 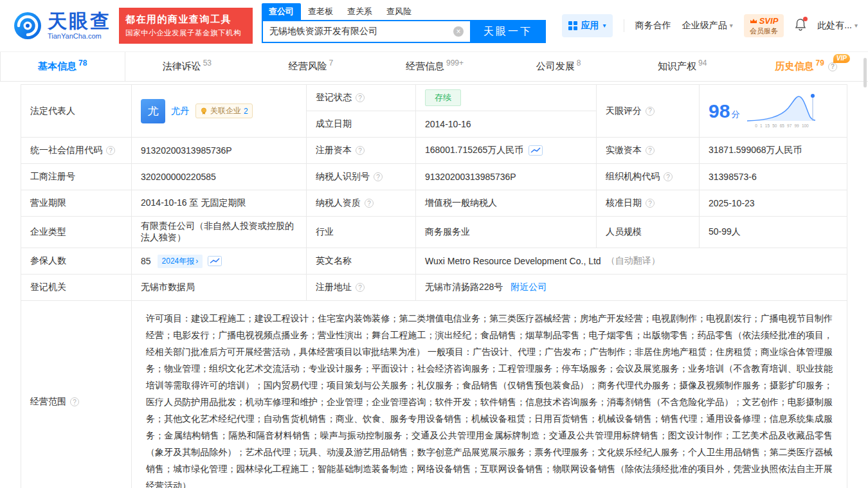 I want to click on tab-count: 8, so click(x=579, y=63).